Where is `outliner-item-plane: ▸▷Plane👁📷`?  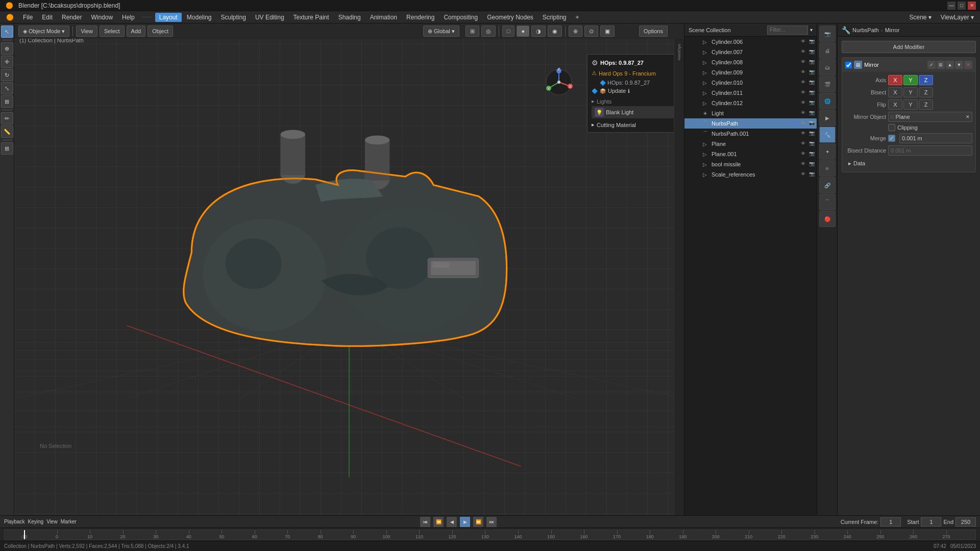 outliner-item-plane: ▸▷Plane👁📷 is located at coordinates (750, 144).